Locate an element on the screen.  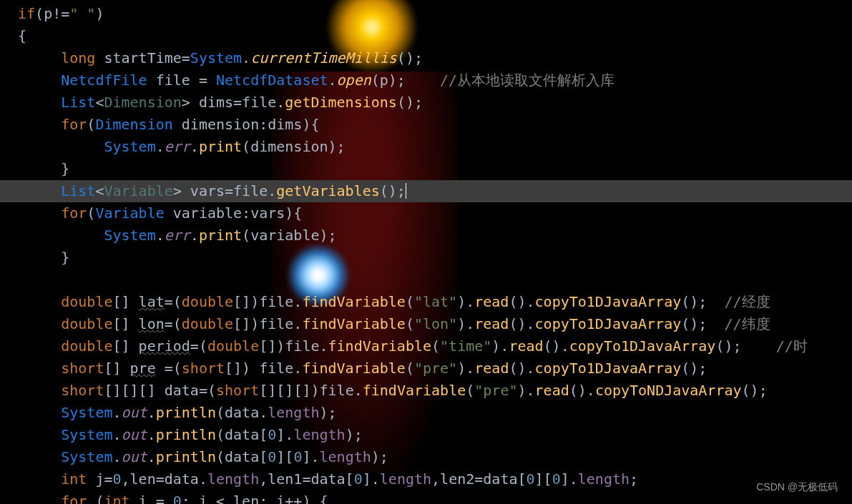
method: copyTo1DJavaArray is located at coordinates (642, 346).